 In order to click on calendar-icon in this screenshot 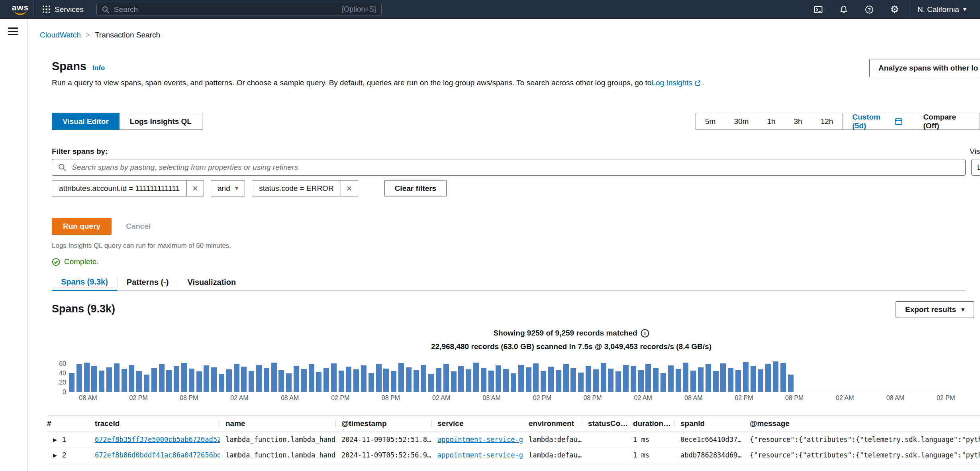, I will do `click(899, 121)`.